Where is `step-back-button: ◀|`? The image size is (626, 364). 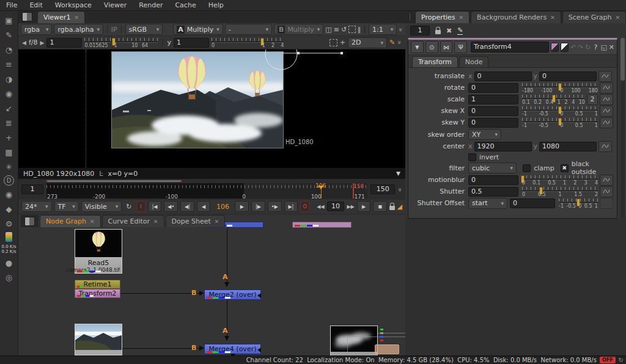 step-back-button: ◀| is located at coordinates (187, 206).